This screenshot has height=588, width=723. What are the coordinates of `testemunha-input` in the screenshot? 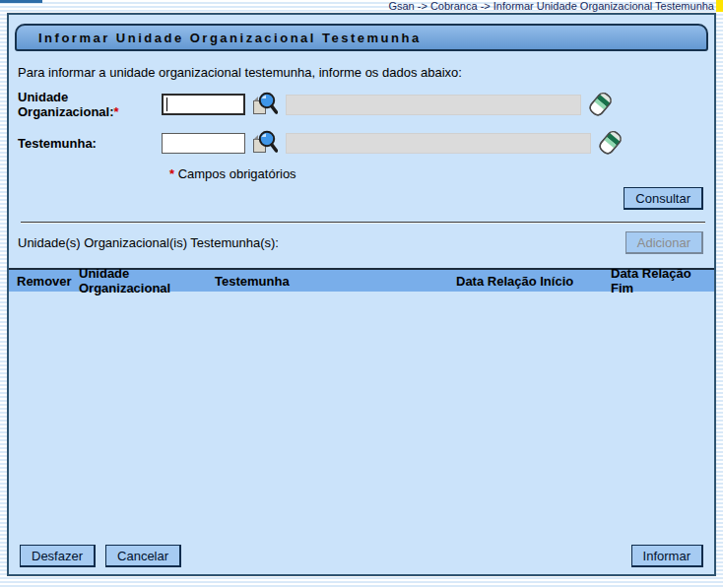 It's located at (203, 144).